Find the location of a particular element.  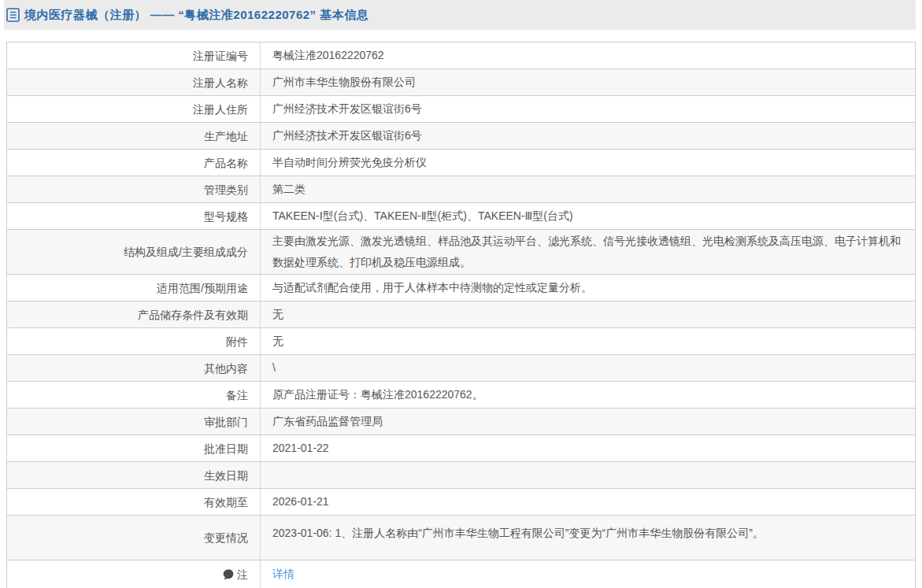

table-row: 型号规格 TAKEEN-Ⅰ型(台式)、TAKEEN-Ⅱ型(柜式)、TAKEEN-… is located at coordinates (461, 216).